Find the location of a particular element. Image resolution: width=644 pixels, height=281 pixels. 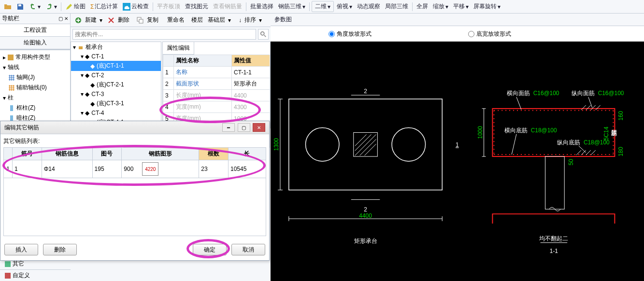

batch-select-button: 批量选择 is located at coordinates (262, 7).